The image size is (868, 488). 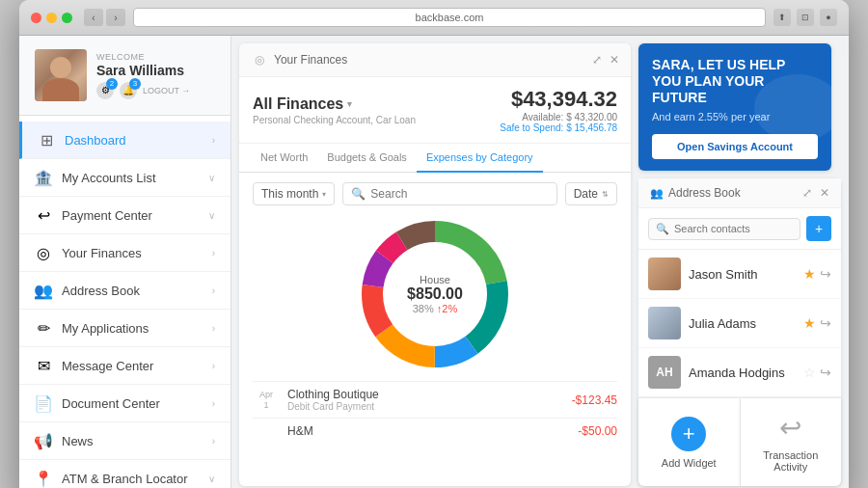 I want to click on contact-avatar-image-julia, so click(x=665, y=323).